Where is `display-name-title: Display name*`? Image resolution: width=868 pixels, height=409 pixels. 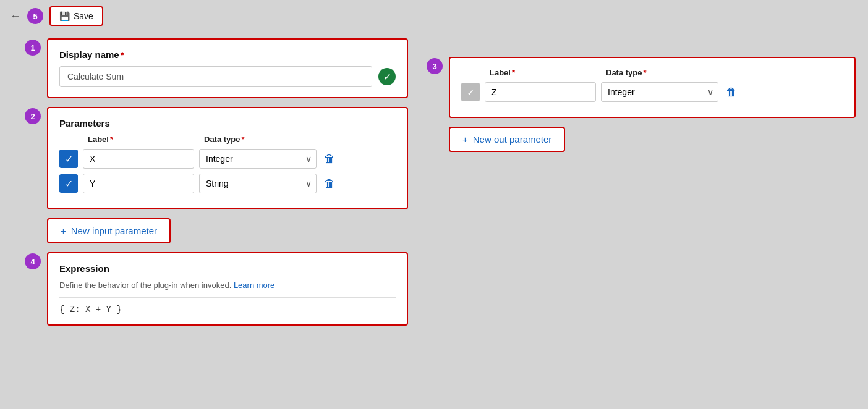
display-name-title: Display name* is located at coordinates (228, 54).